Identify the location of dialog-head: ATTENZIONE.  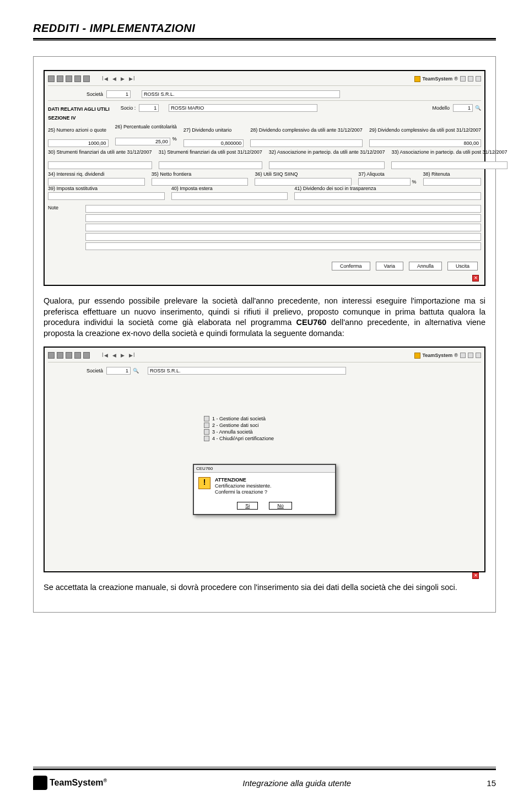
(230, 480).